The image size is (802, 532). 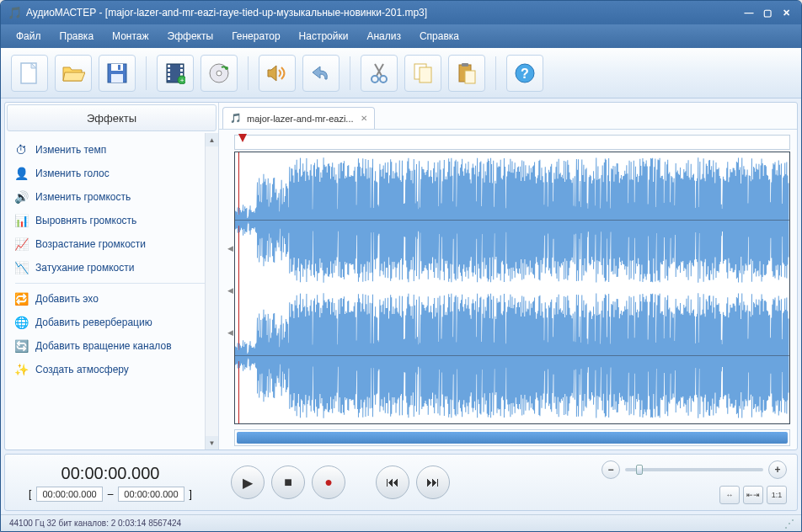 What do you see at coordinates (383, 13) in the screenshot?
I see `window-title: АудиоМАСТЕР - [major-lazer-and-mr-eazi-r…` at bounding box center [383, 13].